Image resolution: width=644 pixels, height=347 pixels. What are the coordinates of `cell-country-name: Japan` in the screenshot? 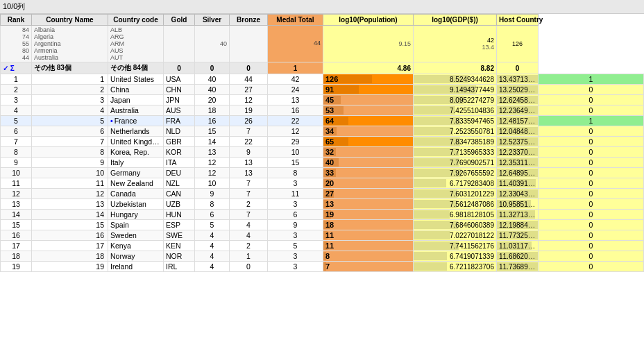 It's located at (136, 100).